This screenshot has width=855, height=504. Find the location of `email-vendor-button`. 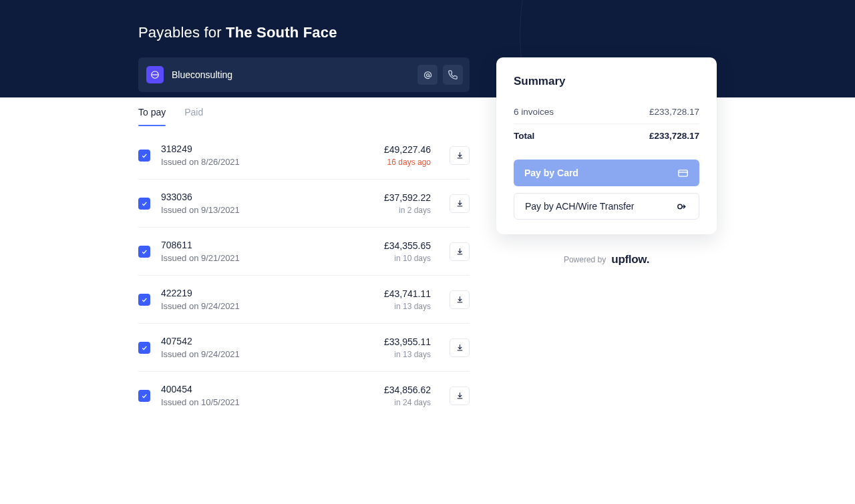

email-vendor-button is located at coordinates (428, 75).